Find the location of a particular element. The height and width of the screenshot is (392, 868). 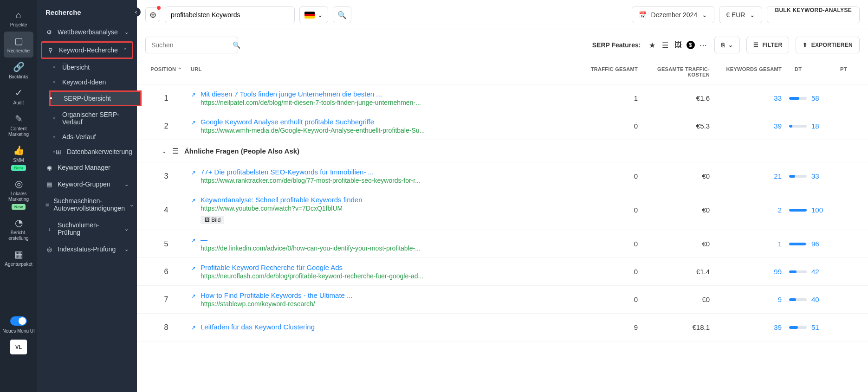

result-url: https://neilpatel.com/de/blog/mit-diesen… is located at coordinates (311, 103).